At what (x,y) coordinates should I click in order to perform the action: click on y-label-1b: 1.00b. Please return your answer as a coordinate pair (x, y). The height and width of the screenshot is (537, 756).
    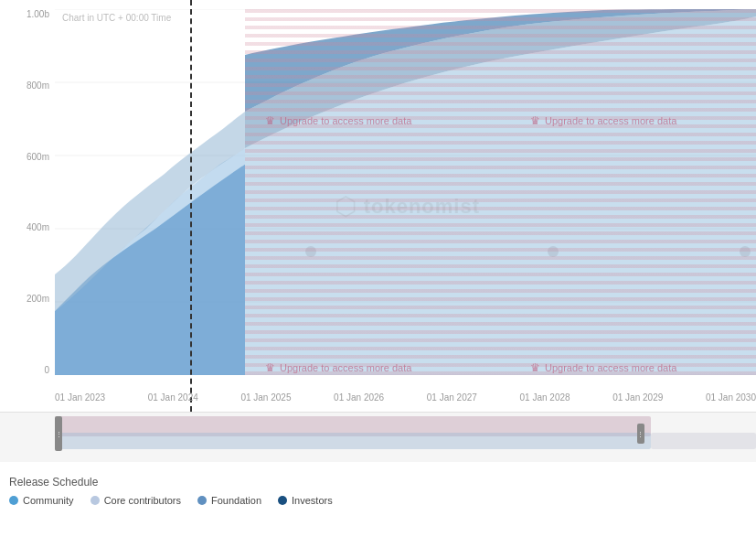
    Looking at the image, I should click on (38, 15).